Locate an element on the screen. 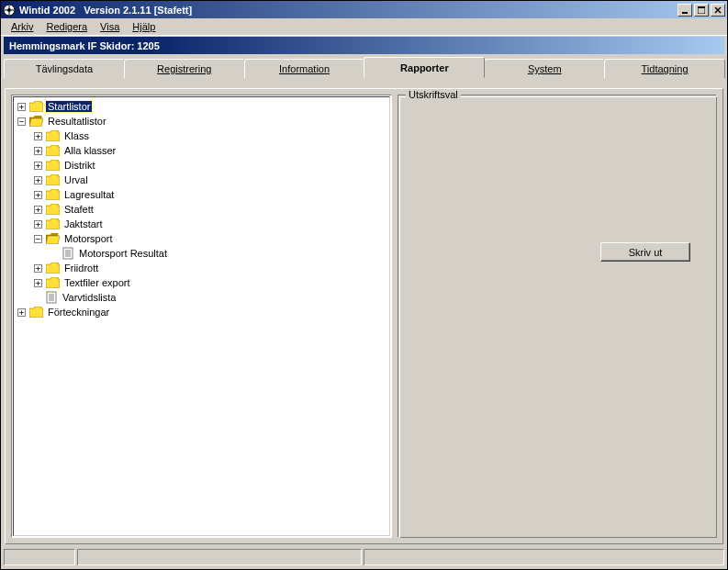 This screenshot has height=570, width=728. maximize-button is located at coordinates (701, 10).